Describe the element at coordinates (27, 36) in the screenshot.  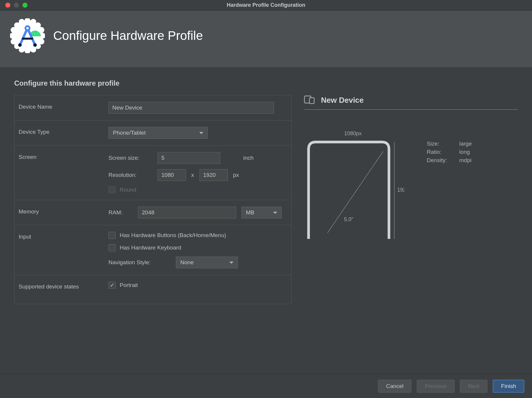
I see `android-studio-icon` at that location.